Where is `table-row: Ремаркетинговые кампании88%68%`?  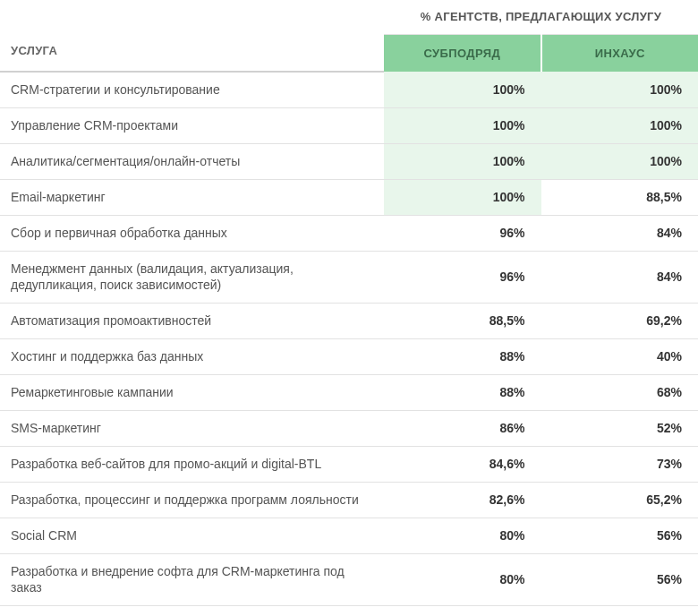
table-row: Ремаркетинговые кампании88%68% is located at coordinates (349, 393).